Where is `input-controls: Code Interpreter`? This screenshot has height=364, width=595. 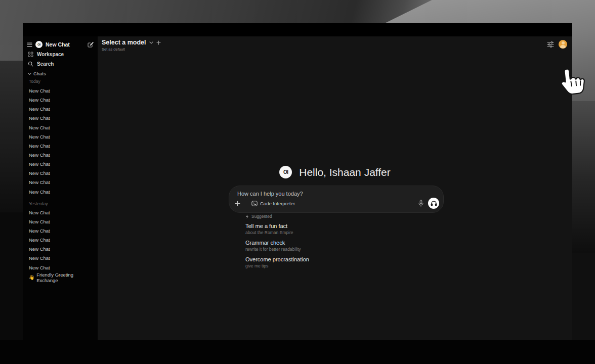
input-controls: Code Interpreter is located at coordinates (336, 203).